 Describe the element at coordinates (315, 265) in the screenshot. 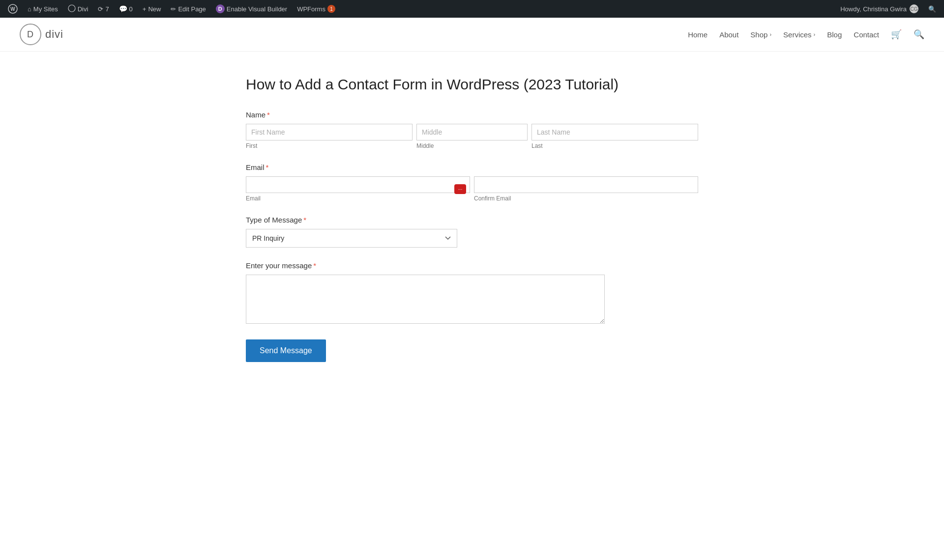

I see `message-required-star: *` at that location.